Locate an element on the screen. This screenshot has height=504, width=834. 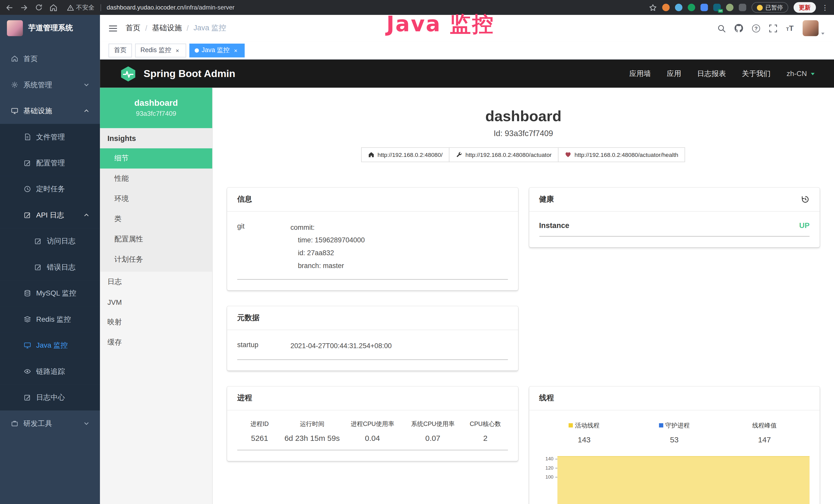
browser-extensions: on 已暂停 更新 is located at coordinates (739, 7).